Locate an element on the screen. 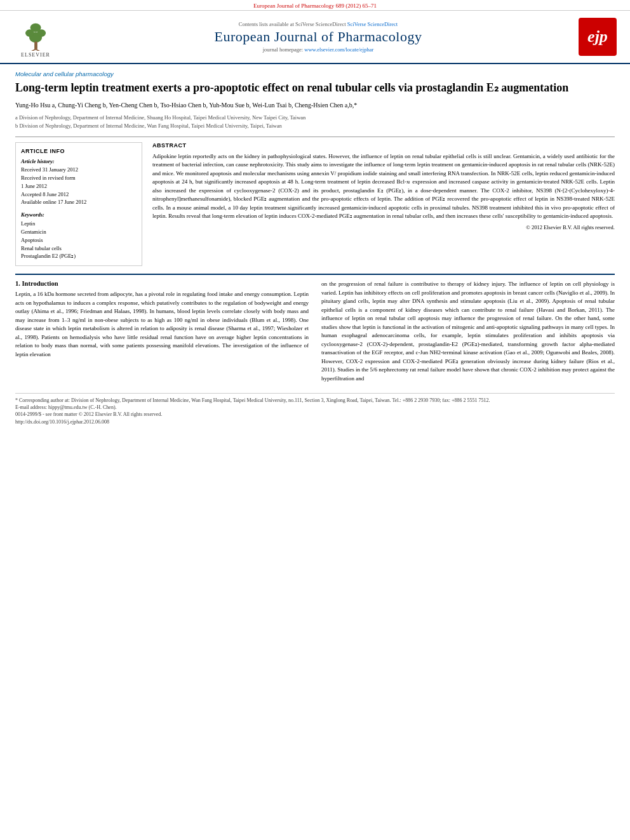  revised-date: 1 June 2012 is located at coordinates (79, 187).